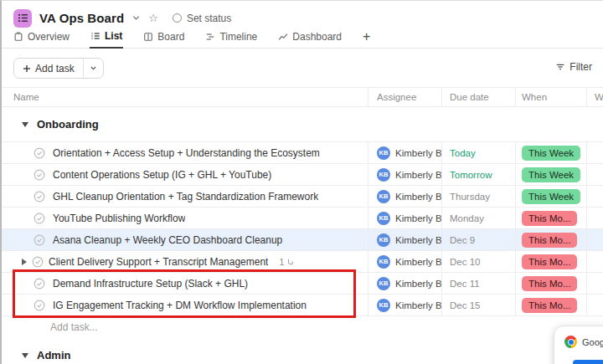 The height and width of the screenshot is (364, 603). What do you see at coordinates (151, 284) in the screenshot?
I see `task-name: Demand Infrastructure Setup (Slack + GHL…` at bounding box center [151, 284].